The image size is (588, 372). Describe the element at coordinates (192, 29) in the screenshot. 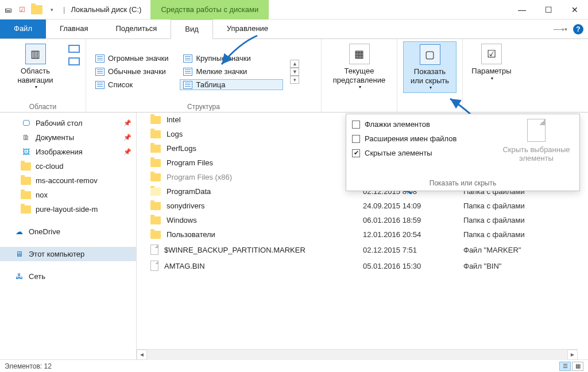

I see `tab-view: Вид` at that location.